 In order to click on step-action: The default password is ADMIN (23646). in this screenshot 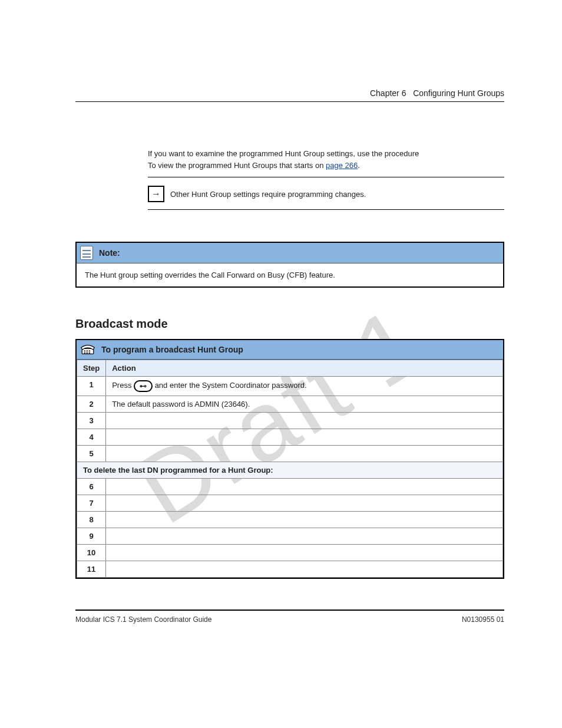, I will do `click(305, 404)`.